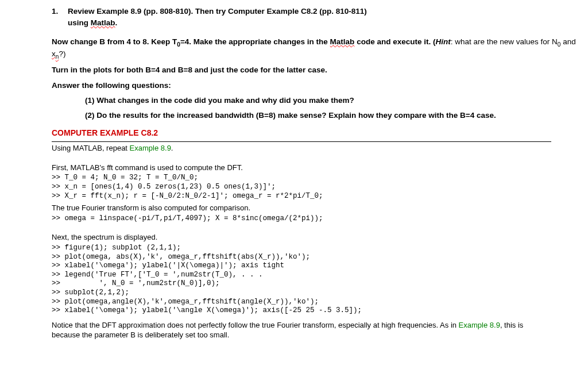 Image resolution: width=588 pixels, height=392 pixels. I want to click on p1-seg4: : what are the new values for N, so click(504, 41).